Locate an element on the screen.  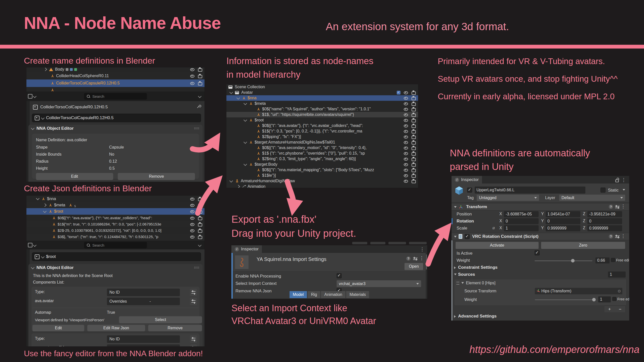
edit-button: Edit is located at coordinates (58, 328).